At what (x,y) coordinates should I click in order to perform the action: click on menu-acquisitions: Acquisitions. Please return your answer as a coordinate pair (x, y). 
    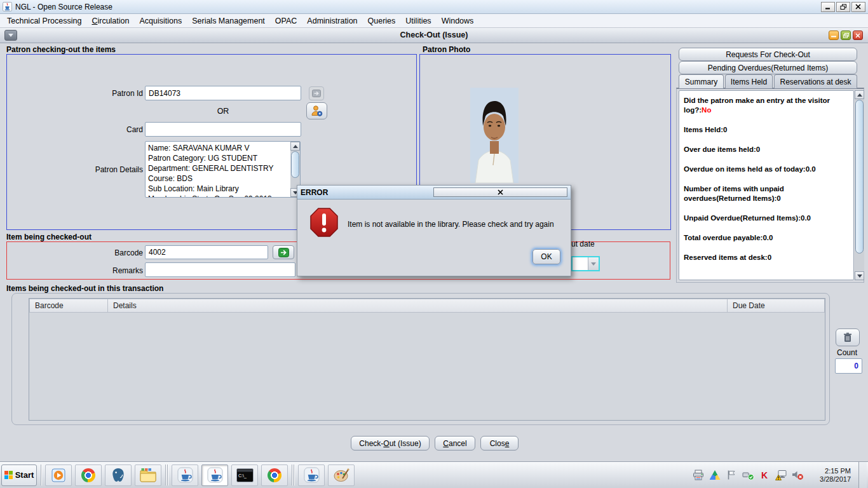
    Looking at the image, I should click on (160, 21).